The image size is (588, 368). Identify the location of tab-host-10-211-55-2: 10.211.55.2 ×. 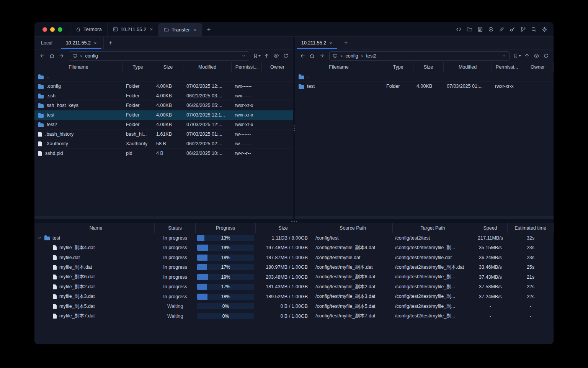
(133, 29).